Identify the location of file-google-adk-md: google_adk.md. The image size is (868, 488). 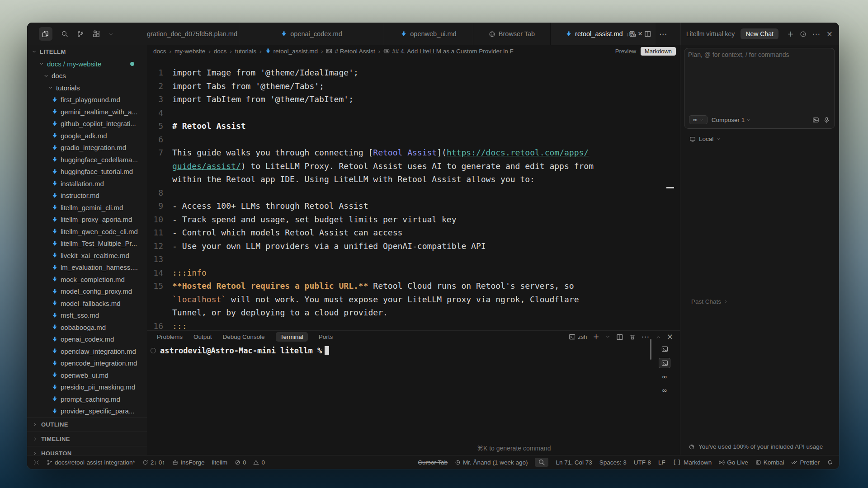
(87, 136).